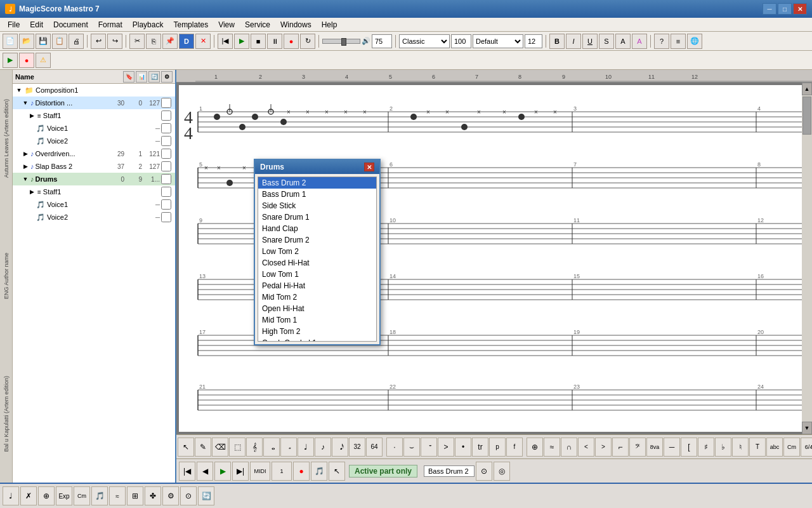 This screenshot has width=812, height=508. I want to click on scroll-thumb, so click(807, 116).